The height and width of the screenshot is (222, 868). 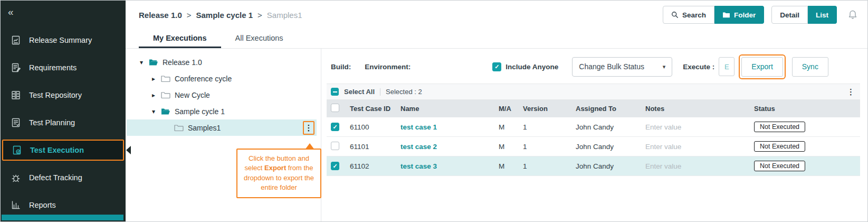 What do you see at coordinates (699, 67) in the screenshot?
I see `execute-label: Execute :` at bounding box center [699, 67].